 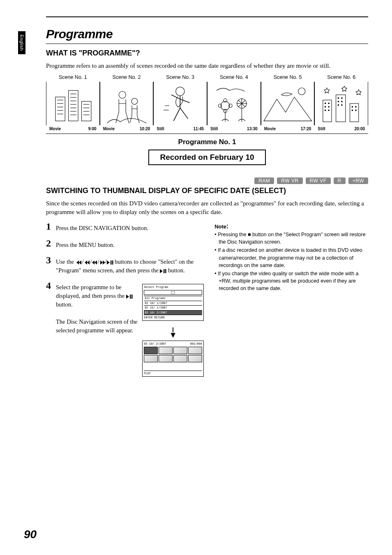 I want to click on step-number: 4, so click(x=50, y=329).